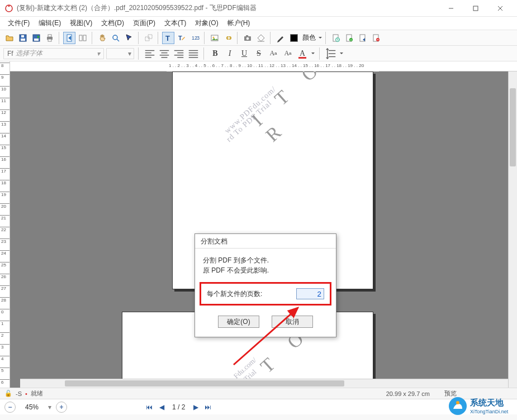  What do you see at coordinates (19, 23) in the screenshot?
I see `menu-file: 文件(F)` at bounding box center [19, 23].